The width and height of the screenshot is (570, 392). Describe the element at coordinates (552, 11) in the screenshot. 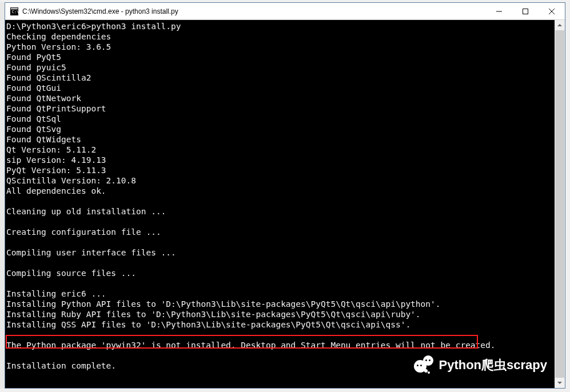

I see `close-button` at that location.